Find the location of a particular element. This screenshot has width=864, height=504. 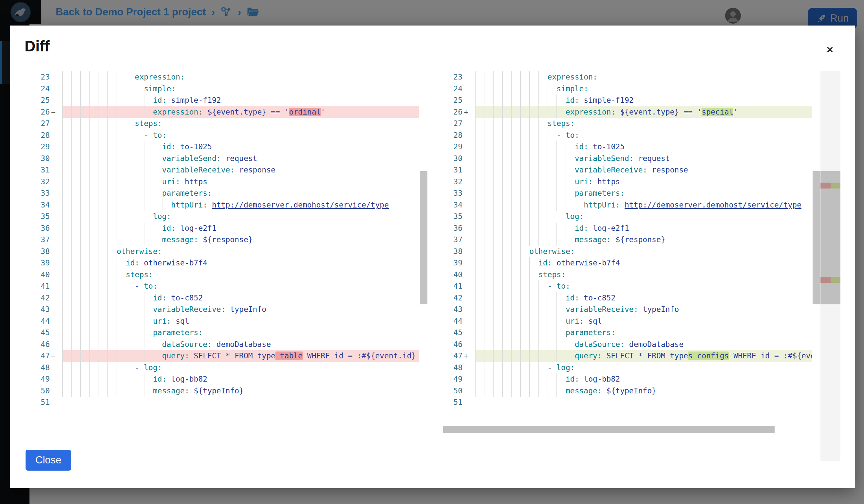

diff-line: 35 - log: is located at coordinates (223, 217).